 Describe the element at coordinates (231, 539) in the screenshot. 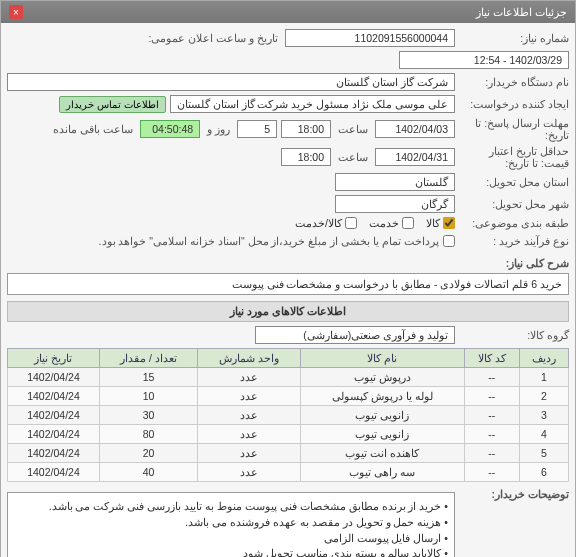

I see `buyer-note-line: • ارسال فایل پیوست الزامی` at that location.